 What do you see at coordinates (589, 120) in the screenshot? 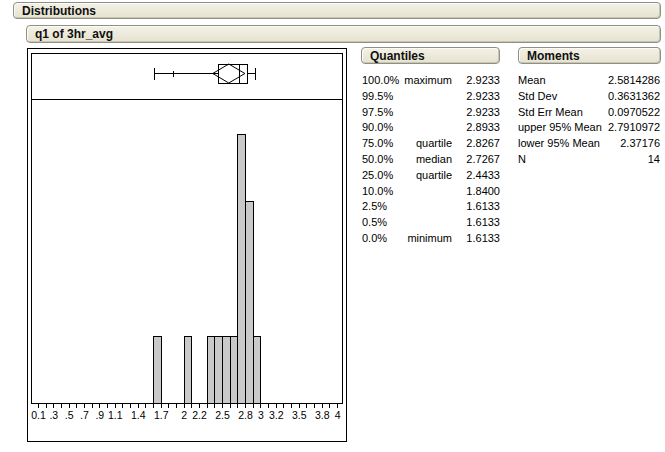
I see `moments-table: Mean2.5814286Std Dev0.3631362Std Err Mea…` at bounding box center [589, 120].